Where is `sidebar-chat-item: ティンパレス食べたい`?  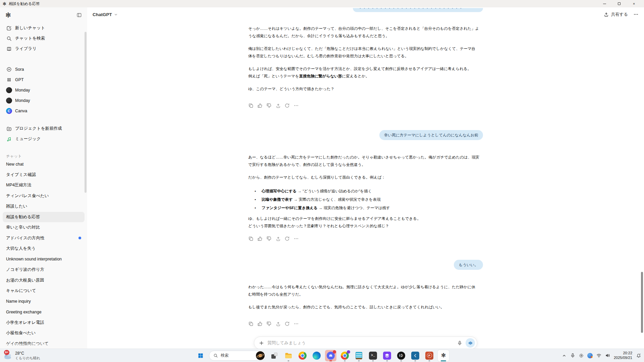 sidebar-chat-item: ティンパレス食べたい is located at coordinates (44, 196).